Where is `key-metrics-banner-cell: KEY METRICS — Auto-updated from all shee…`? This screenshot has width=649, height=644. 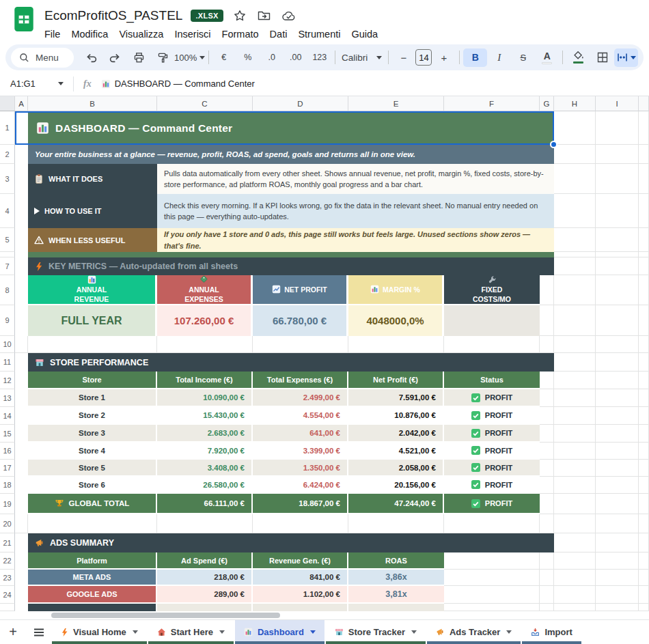
key-metrics-banner-cell: KEY METRICS — Auto-updated from all shee… is located at coordinates (291, 266).